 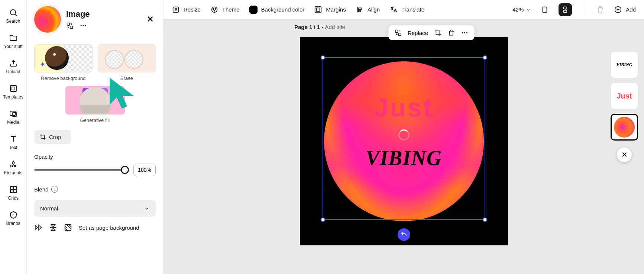 I want to click on align-button: Align, so click(x=368, y=10).